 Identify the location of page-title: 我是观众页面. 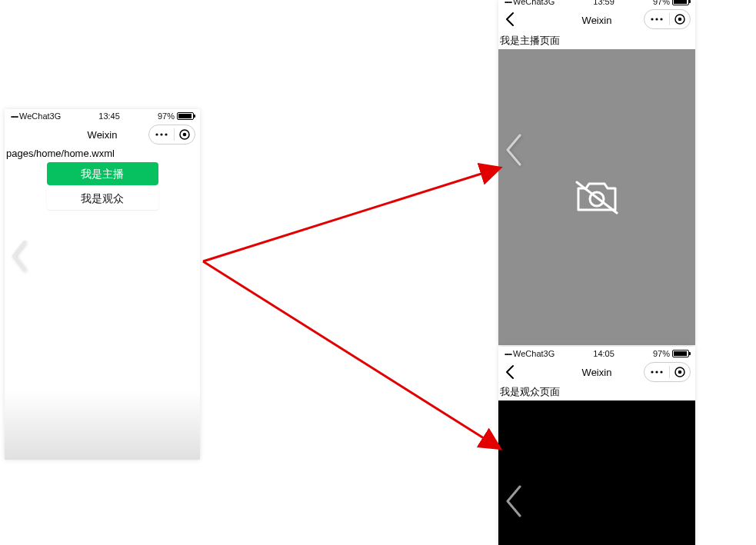
(597, 392).